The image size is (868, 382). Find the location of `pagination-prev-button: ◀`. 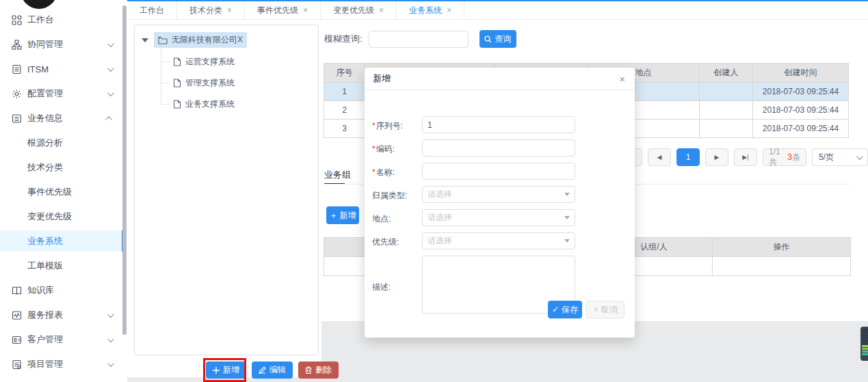

pagination-prev-button: ◀ is located at coordinates (659, 157).